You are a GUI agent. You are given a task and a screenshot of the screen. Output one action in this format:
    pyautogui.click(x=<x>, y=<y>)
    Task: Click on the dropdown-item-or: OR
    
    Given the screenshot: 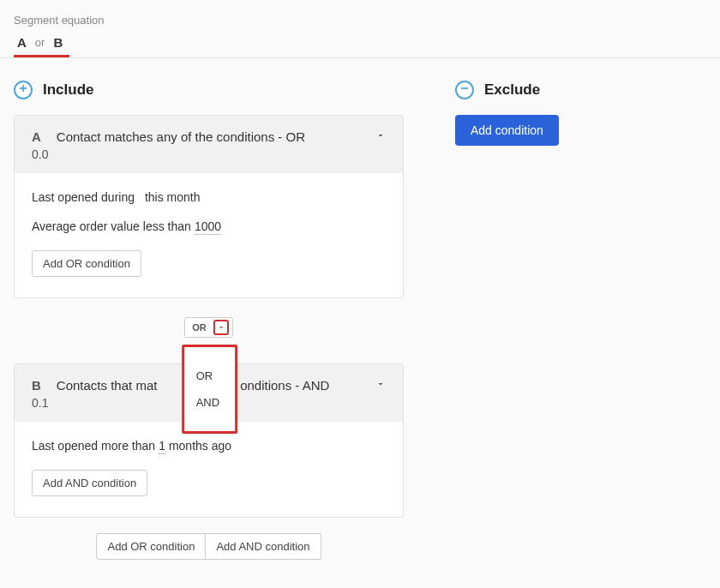 What is the action you would take?
    pyautogui.click(x=209, y=375)
    